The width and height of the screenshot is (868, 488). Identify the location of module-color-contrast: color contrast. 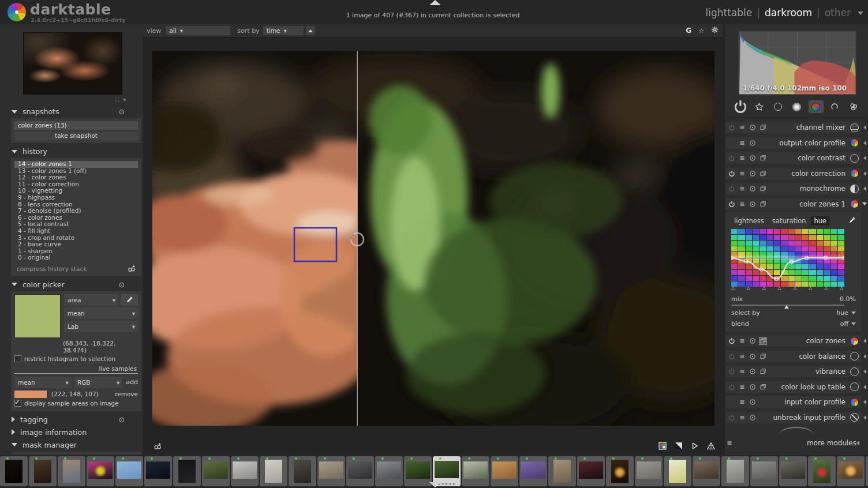
(794, 158).